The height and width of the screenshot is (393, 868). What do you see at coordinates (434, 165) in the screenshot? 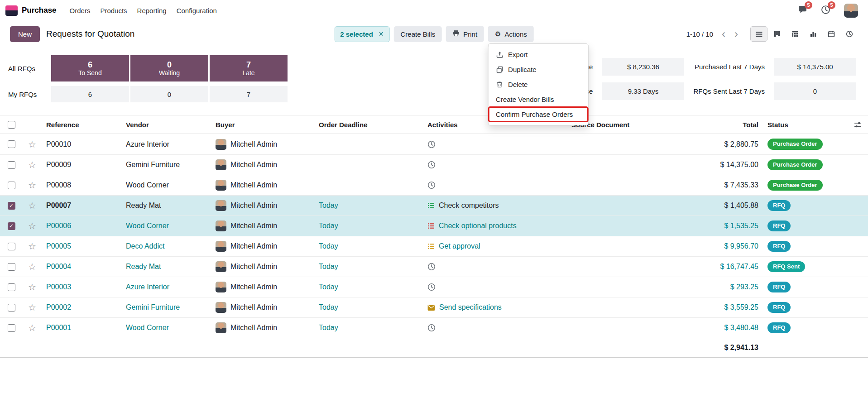
I see `table-row-P00009: ☆P00009Gemini FurnitureMitchell Admin$ 1…` at bounding box center [434, 165].